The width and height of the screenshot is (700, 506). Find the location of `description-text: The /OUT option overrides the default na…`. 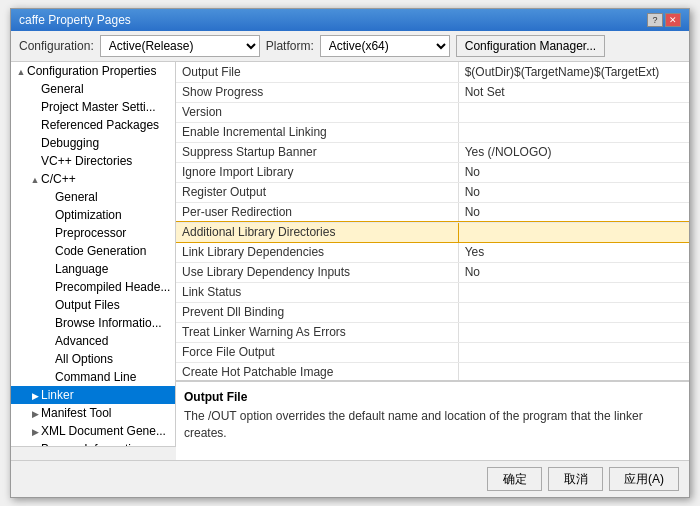

description-text: The /OUT option overrides the default na… is located at coordinates (432, 425).